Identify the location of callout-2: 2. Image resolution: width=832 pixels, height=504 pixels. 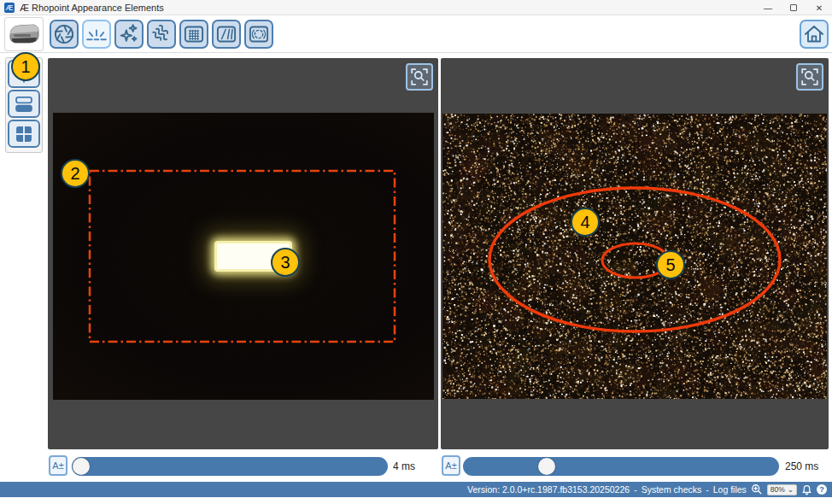
(75, 173).